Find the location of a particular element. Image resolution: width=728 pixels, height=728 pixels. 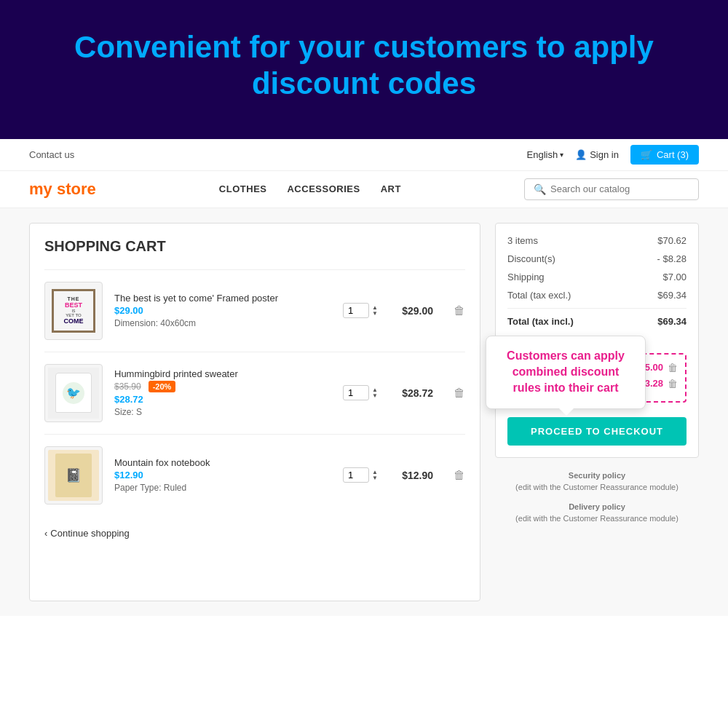

summary-items-value: $70.62 is located at coordinates (672, 240).